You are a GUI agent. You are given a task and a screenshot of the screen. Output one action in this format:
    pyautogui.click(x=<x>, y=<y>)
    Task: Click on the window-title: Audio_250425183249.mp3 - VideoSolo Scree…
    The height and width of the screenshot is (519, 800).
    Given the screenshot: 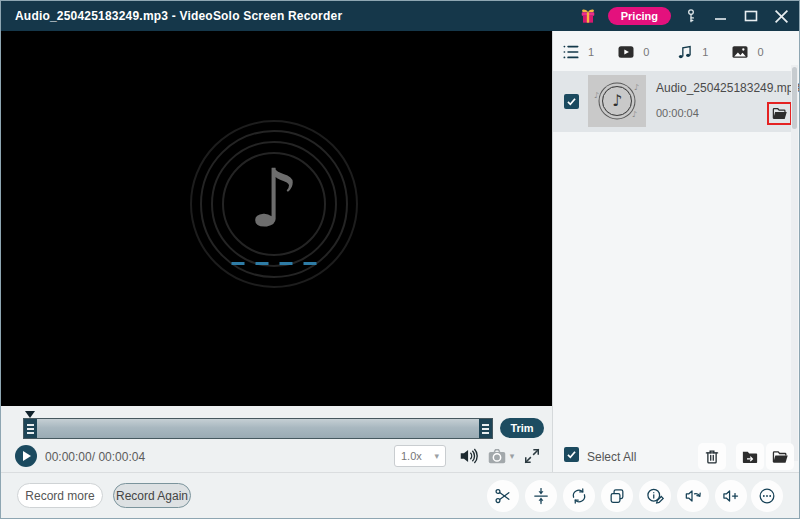 What is the action you would take?
    pyautogui.click(x=178, y=16)
    